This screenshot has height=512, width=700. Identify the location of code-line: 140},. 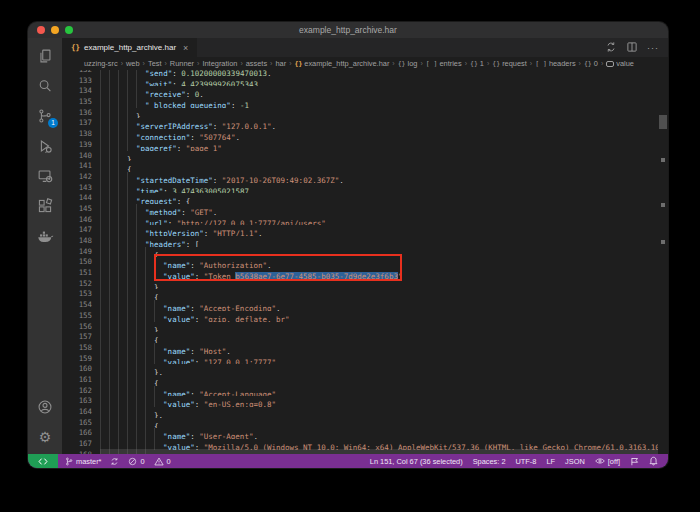
(360, 156).